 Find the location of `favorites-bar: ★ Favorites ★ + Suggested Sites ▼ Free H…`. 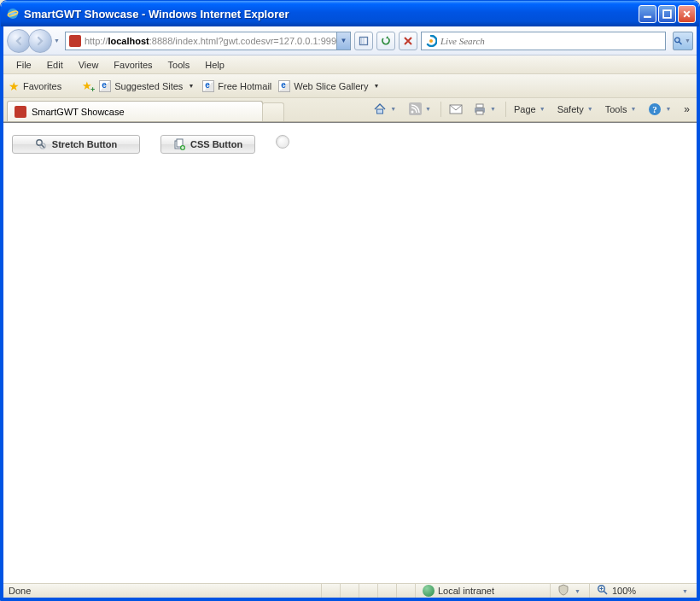

favorites-bar: ★ Favorites ★ + Suggested Sites ▼ Free H… is located at coordinates (350, 86).